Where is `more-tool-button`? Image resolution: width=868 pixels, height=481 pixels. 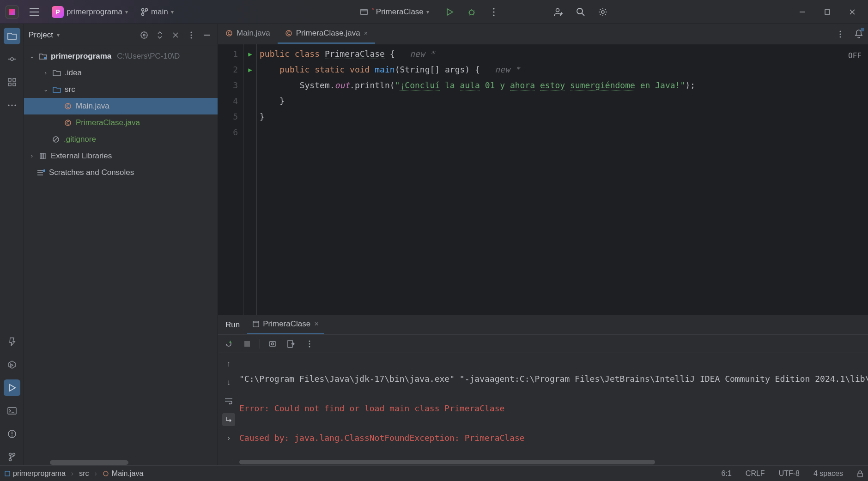
more-tool-button is located at coordinates (12, 105).